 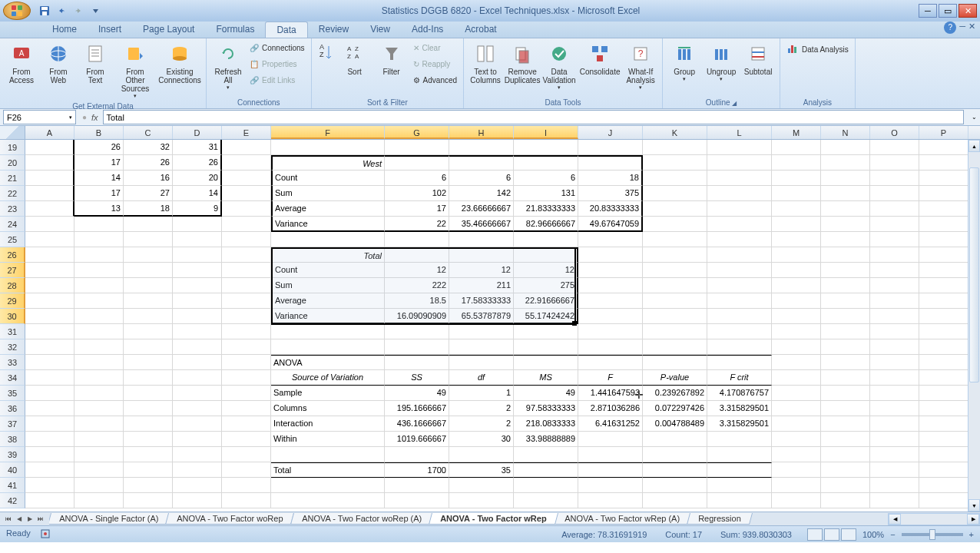 What do you see at coordinates (328, 270) in the screenshot?
I see `cell-F27: Count` at bounding box center [328, 270].